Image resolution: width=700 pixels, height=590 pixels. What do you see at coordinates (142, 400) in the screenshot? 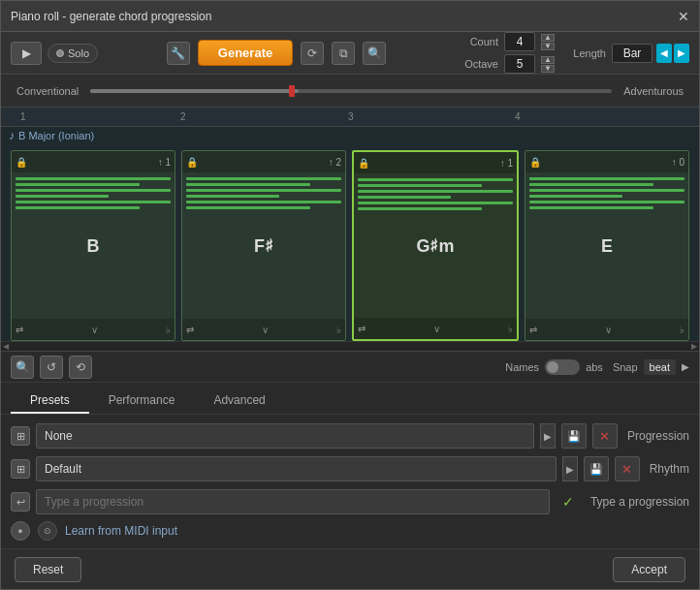
I see `tab-performance-label: Performance` at bounding box center [142, 400].